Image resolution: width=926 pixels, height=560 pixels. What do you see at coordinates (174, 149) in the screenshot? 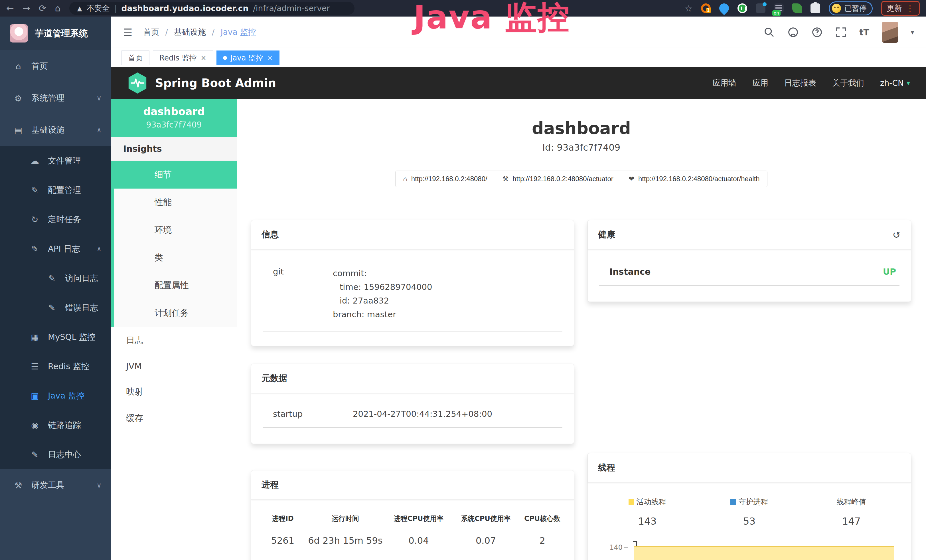
I see `sba-group-insights: Insights` at bounding box center [174, 149].